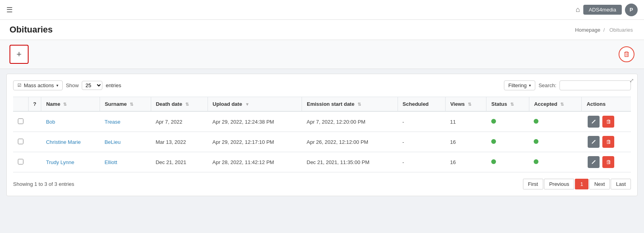 The image size is (644, 233). I want to click on th-emission-start: Emission start date ⇅, so click(350, 105).